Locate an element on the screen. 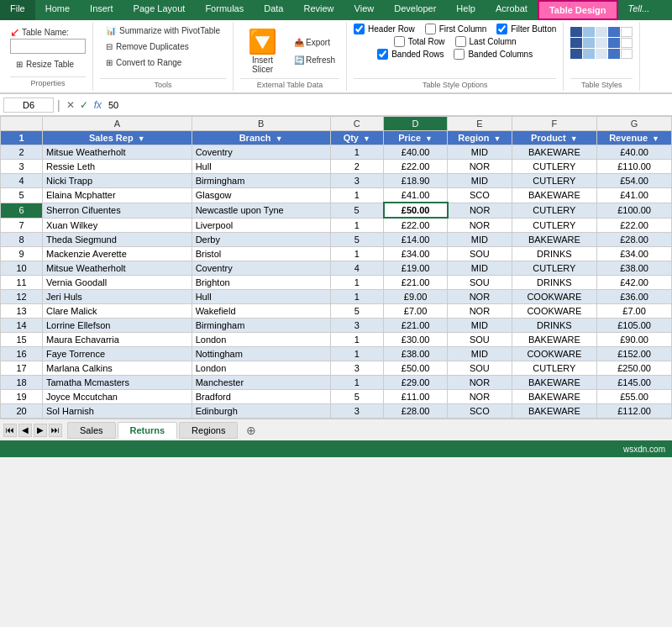 This screenshot has width=672, height=627. cell-7-4: NOR is located at coordinates (480, 225).